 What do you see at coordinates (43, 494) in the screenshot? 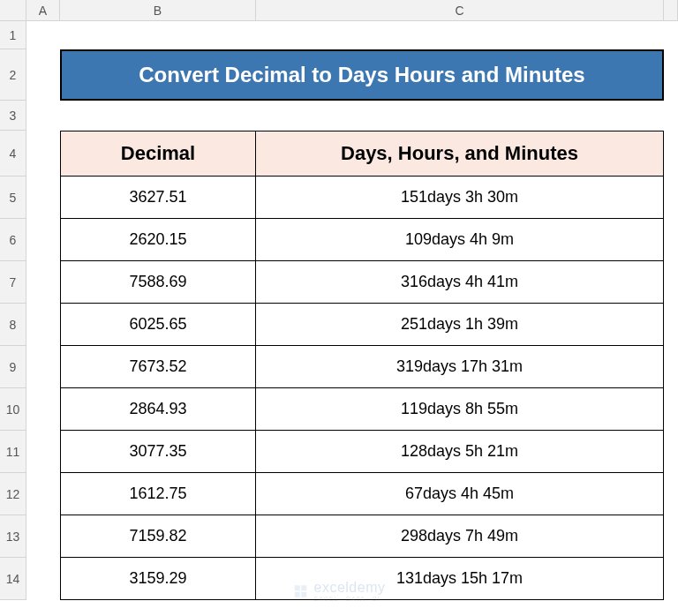
I see `cell-A12` at bounding box center [43, 494].